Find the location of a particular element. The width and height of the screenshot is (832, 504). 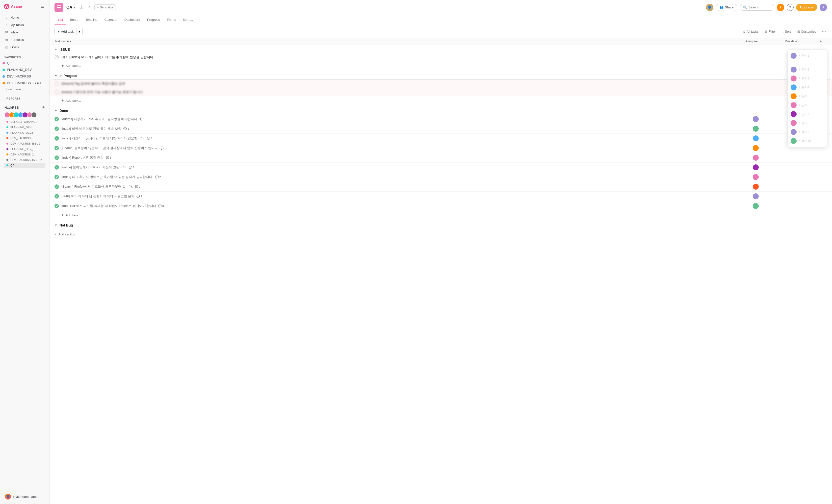

sidebar-item-portfolios: ▦ Portfolios is located at coordinates (25, 39).